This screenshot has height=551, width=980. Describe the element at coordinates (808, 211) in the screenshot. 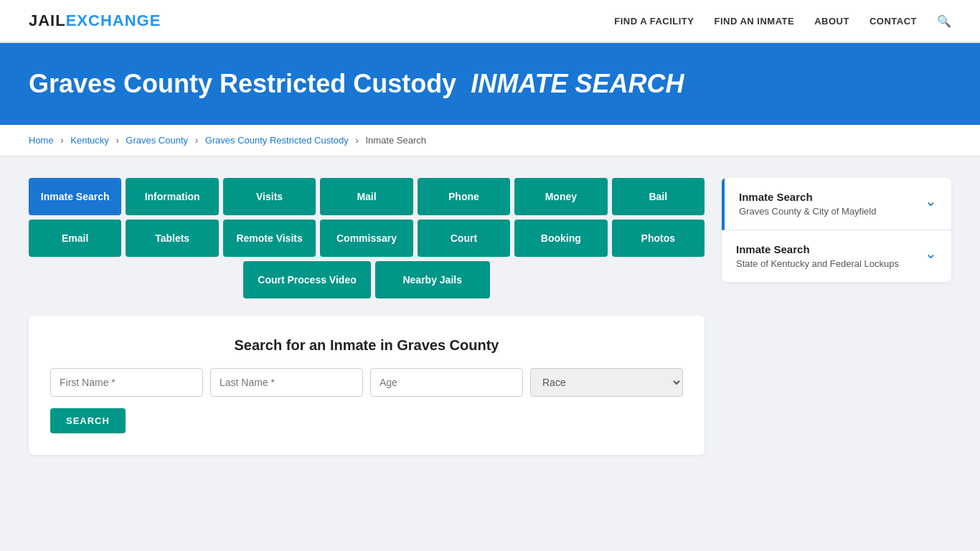

I see `sidebar-item-graves-subtitle: Graves County & City of Mayfield` at that location.